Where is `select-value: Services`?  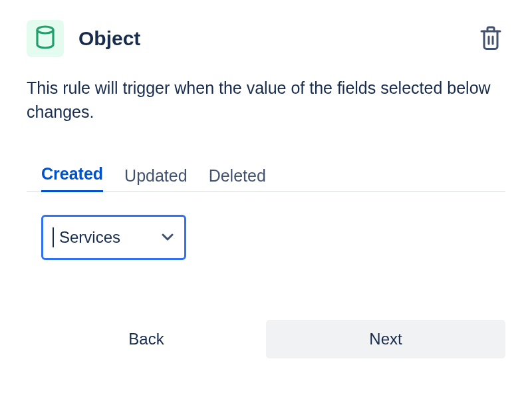 select-value: Services is located at coordinates (90, 237).